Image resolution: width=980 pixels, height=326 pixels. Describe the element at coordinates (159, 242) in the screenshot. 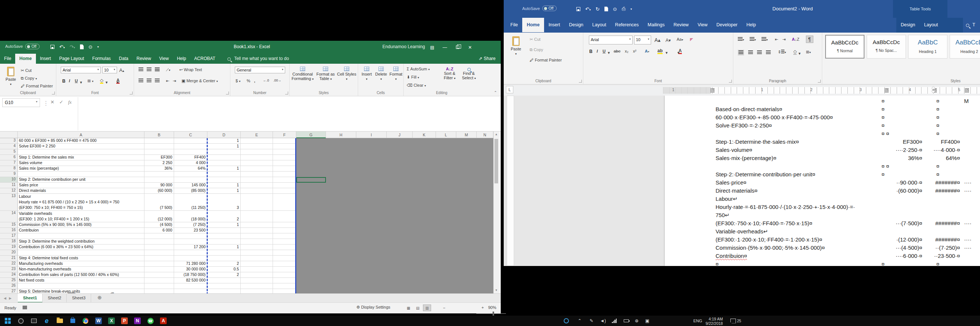

I see `cell-b18` at that location.